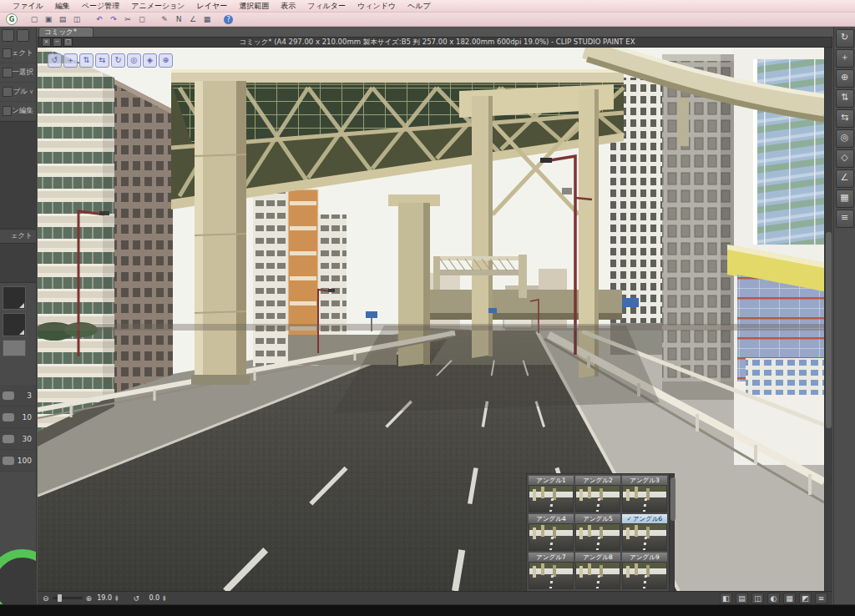 This screenshot has width=855, height=616. I want to click on angle-preset-1: アングル1, so click(551, 494).